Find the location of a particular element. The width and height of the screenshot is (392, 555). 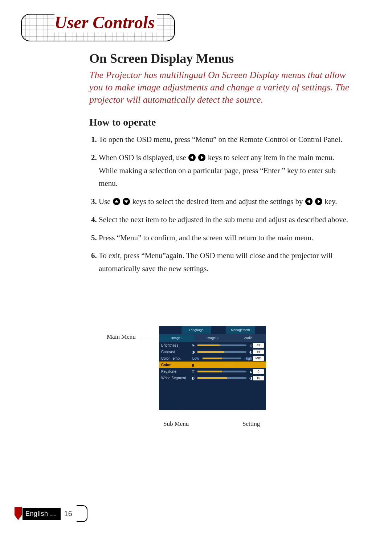

high-label: High is located at coordinates (248, 359).